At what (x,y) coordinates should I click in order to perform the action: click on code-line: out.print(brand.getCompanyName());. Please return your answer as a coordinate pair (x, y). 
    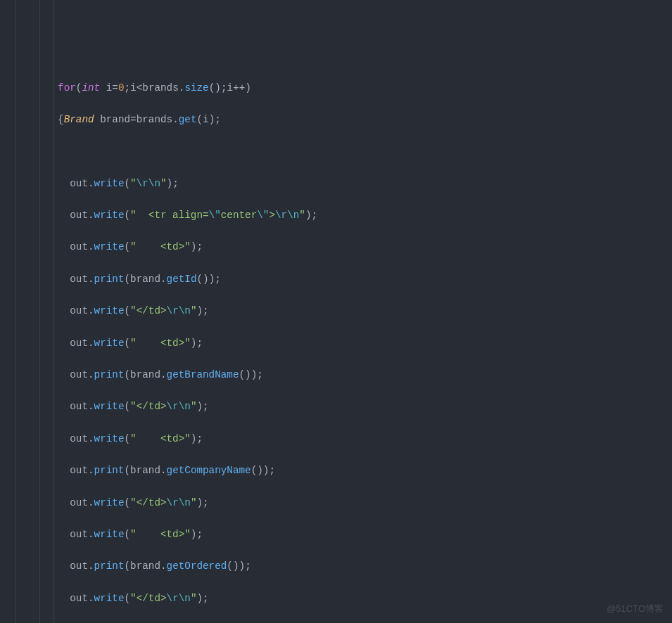
    Looking at the image, I should click on (336, 471).